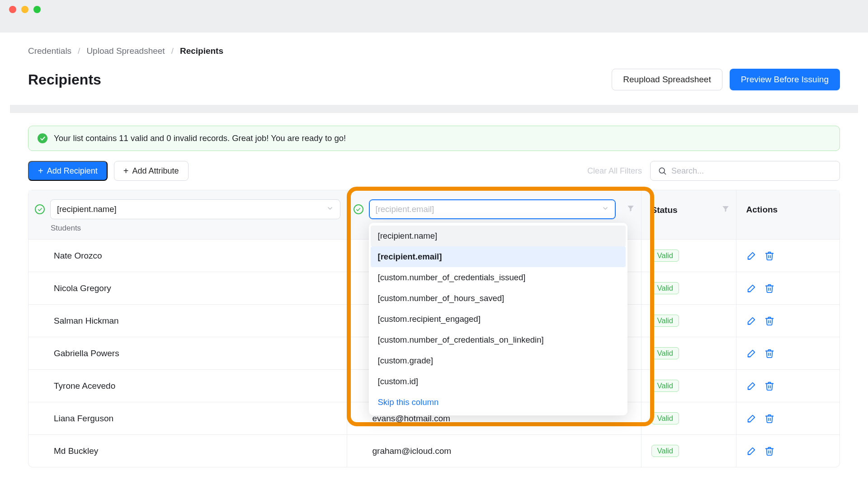  Describe the element at coordinates (87, 209) in the screenshot. I see `name-column-value: [recipient.name]` at that location.